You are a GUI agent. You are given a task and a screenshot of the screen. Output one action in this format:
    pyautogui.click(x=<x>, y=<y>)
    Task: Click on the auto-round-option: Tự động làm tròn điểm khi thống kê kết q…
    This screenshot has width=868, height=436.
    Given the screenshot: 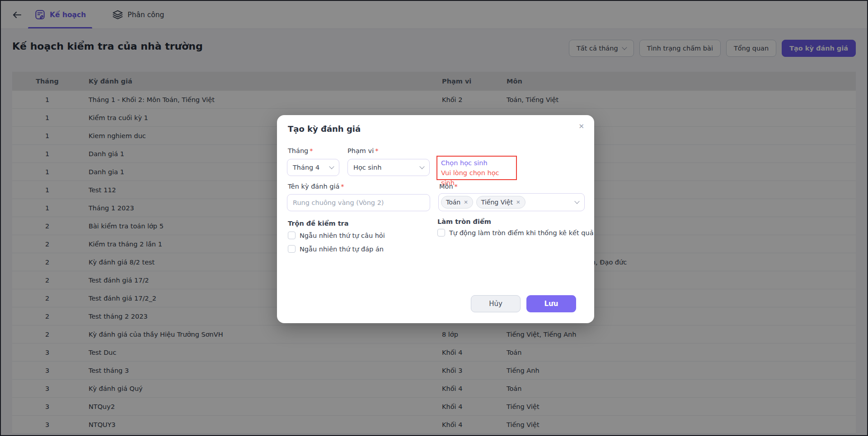 What is the action you would take?
    pyautogui.click(x=516, y=233)
    